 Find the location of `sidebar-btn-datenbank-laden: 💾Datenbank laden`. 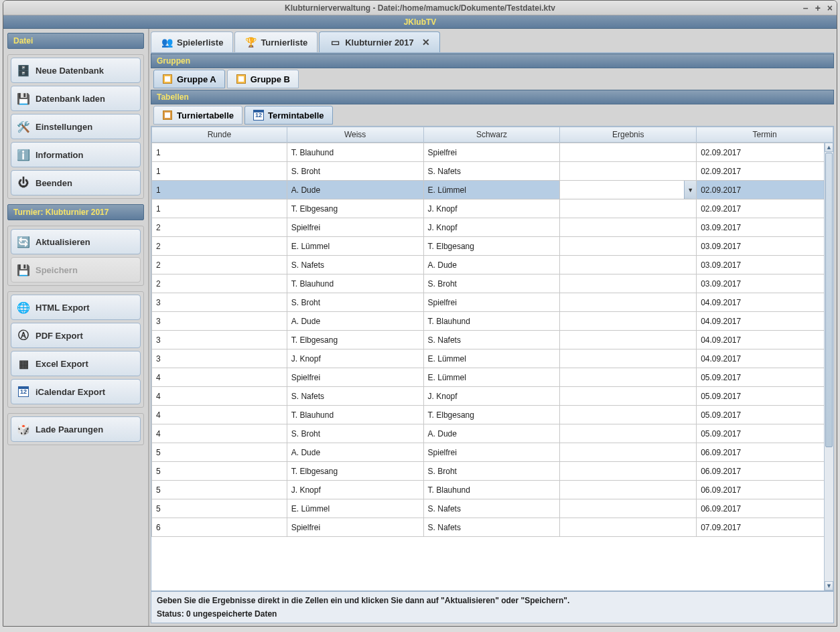

sidebar-btn-datenbank-laden: 💾Datenbank laden is located at coordinates (76, 98).